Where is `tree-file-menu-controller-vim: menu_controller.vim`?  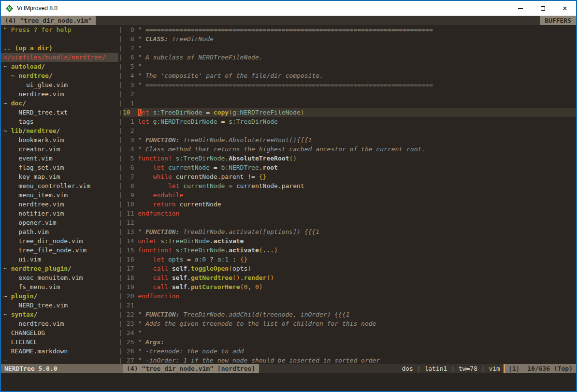 tree-file-menu-controller-vim: menu_controller.vim is located at coordinates (60, 186).